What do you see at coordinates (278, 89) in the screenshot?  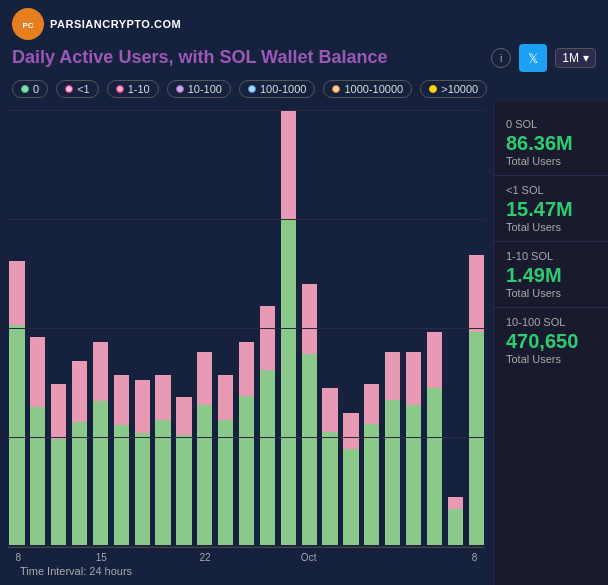 I see `legend-item: 100-1000` at bounding box center [278, 89].